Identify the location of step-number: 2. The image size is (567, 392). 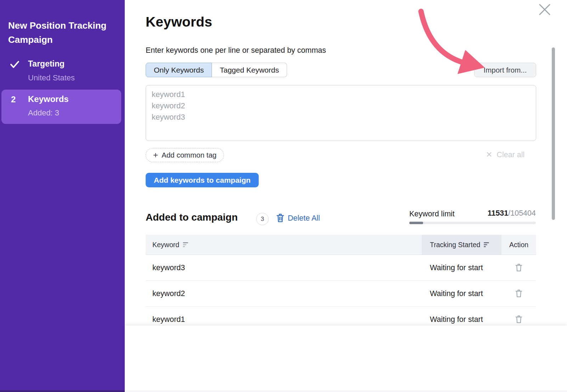
(13, 100).